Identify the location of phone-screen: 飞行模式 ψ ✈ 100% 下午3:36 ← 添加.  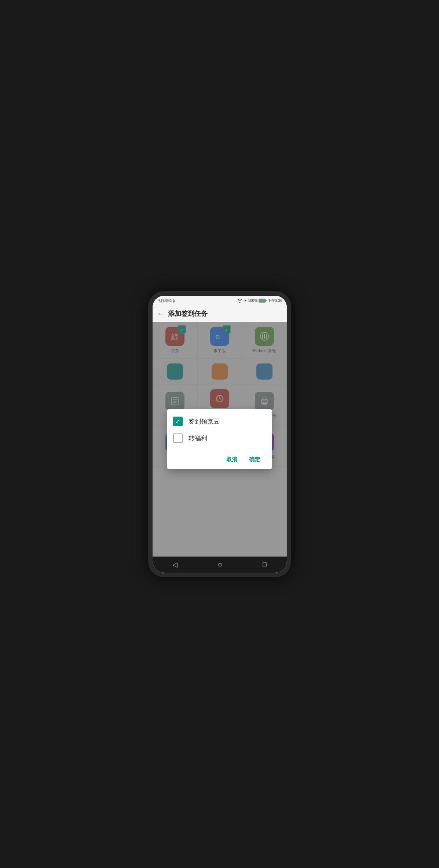
(220, 434).